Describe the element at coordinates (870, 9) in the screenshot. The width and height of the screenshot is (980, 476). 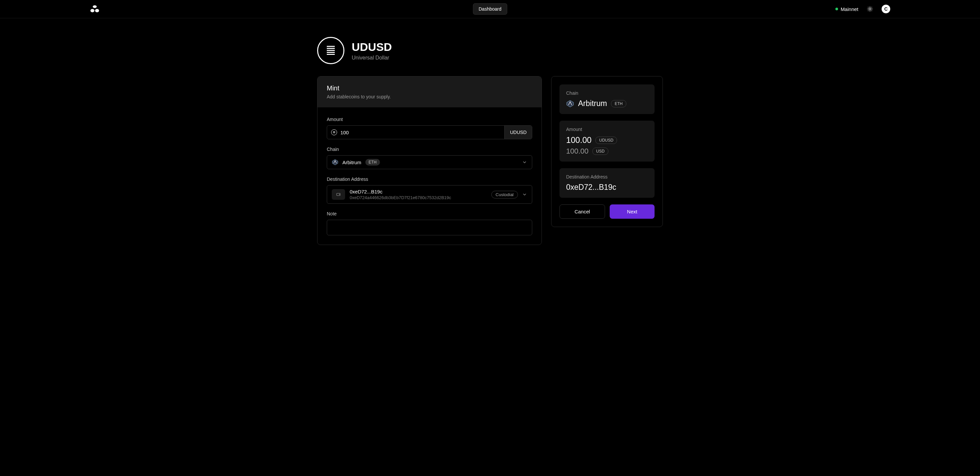
I see `theme-toggle` at that location.